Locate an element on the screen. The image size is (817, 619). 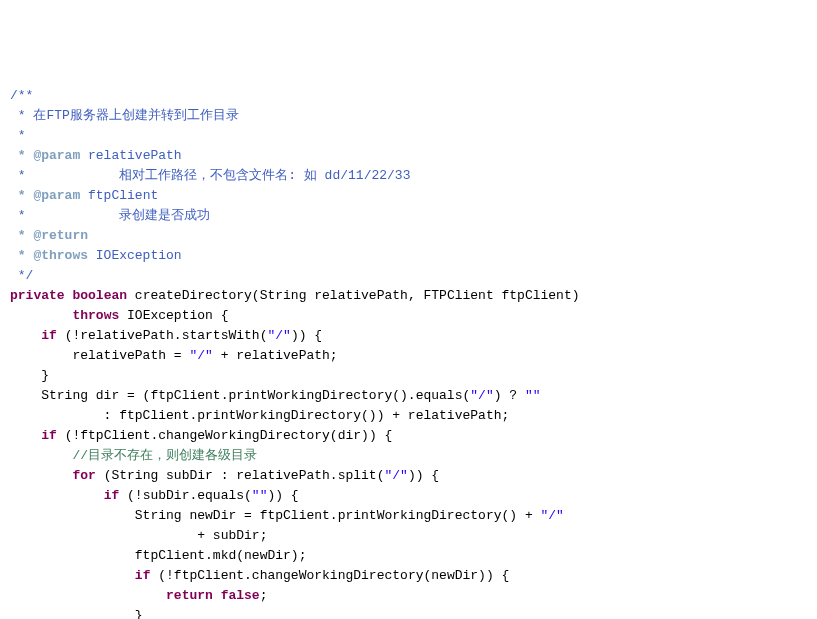
code-text: relativePath = is located at coordinates (100, 356).